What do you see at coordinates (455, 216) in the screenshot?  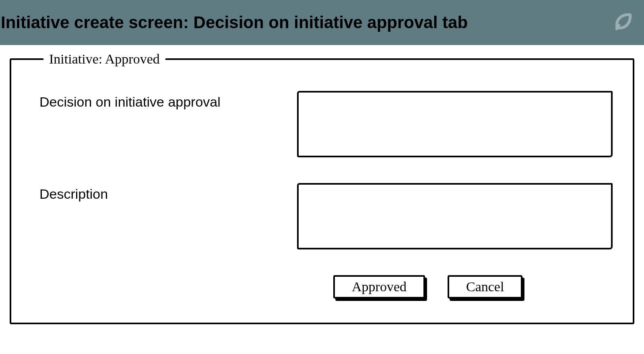 I see `description-input` at bounding box center [455, 216].